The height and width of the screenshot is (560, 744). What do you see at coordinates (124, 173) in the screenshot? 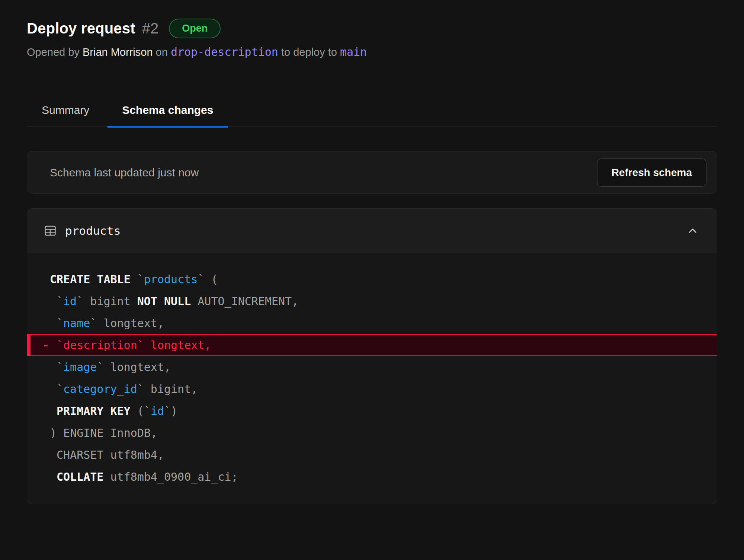
I see `schema-status-text: Schema last updated just now` at bounding box center [124, 173].